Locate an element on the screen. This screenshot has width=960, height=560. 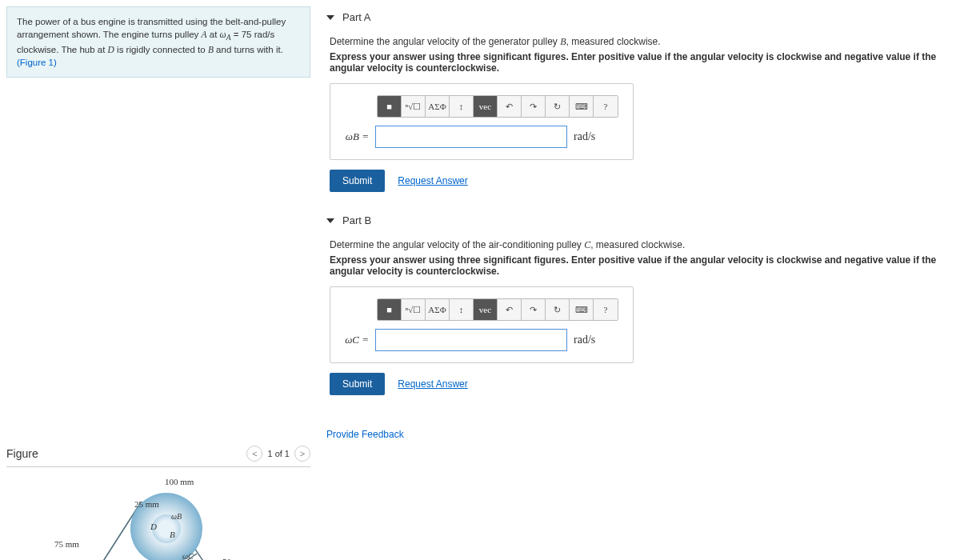
part-b-submit-button: Submit is located at coordinates (357, 384).